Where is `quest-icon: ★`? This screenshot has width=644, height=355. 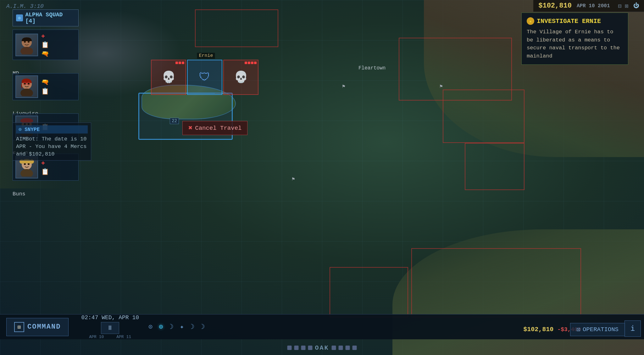 quest-icon: ★ is located at coordinates (530, 21).